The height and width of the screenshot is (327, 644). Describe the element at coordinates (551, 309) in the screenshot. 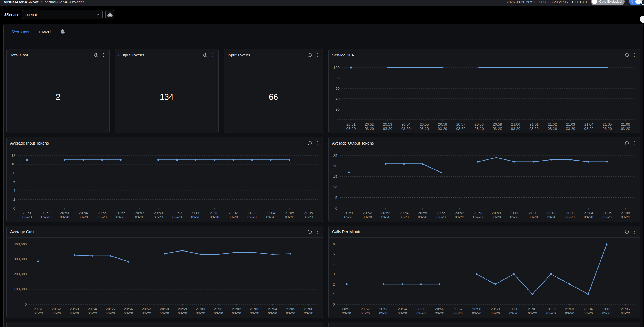

I see `svg-text: 21:02` at that location.